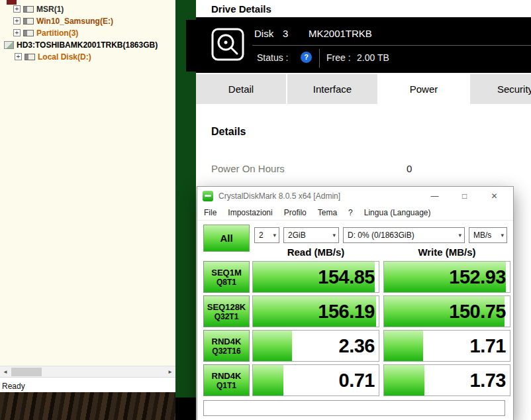 This screenshot has height=420, width=531. Describe the element at coordinates (228, 132) in the screenshot. I see `section-heading: Details` at that location.